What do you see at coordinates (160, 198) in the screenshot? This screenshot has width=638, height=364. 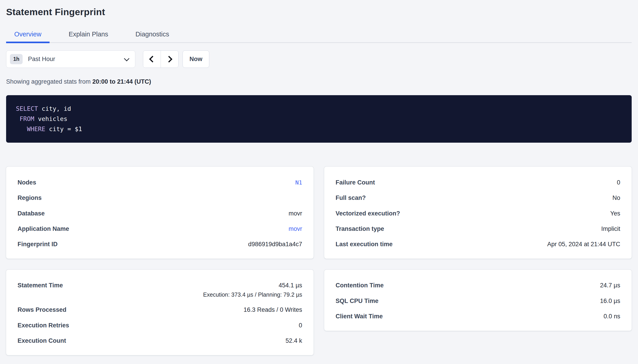 I see `table-row: Regions` at bounding box center [160, 198].